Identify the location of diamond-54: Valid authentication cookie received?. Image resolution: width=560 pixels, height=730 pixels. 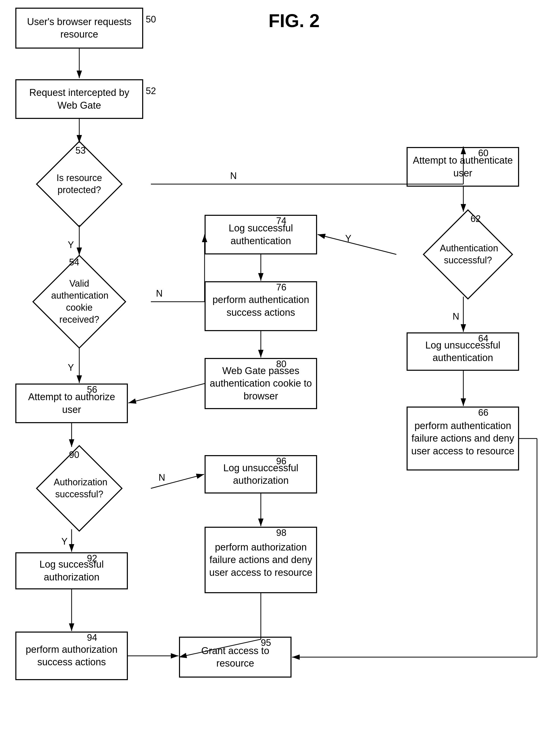
(79, 302).